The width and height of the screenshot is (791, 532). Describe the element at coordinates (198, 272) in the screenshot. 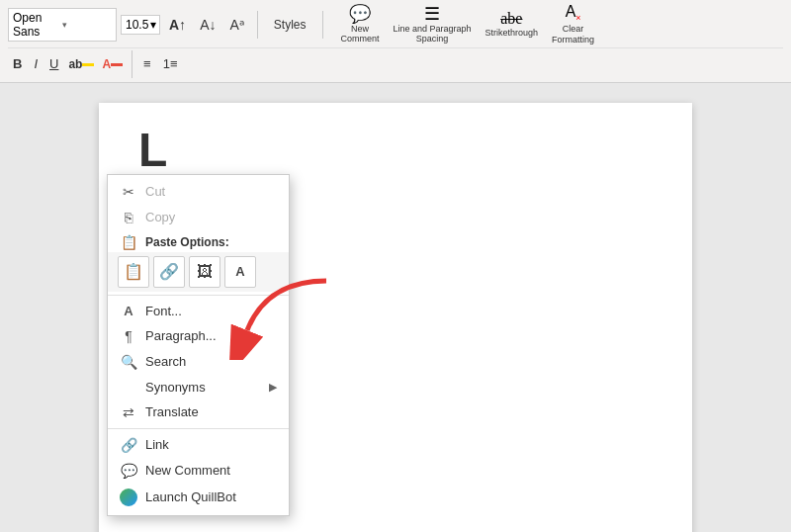

I see `paste-options-row: 📋 🔗 🖼 A` at that location.